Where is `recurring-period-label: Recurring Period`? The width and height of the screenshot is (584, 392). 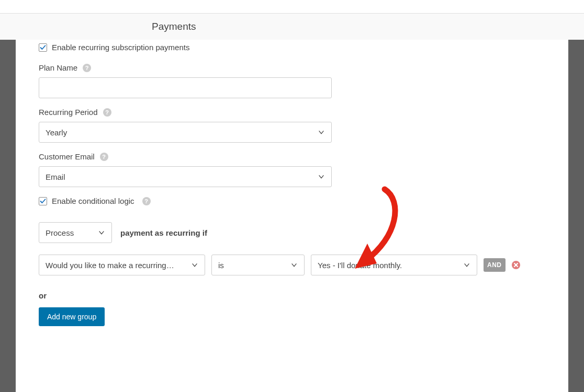
recurring-period-label: Recurring Period is located at coordinates (68, 112).